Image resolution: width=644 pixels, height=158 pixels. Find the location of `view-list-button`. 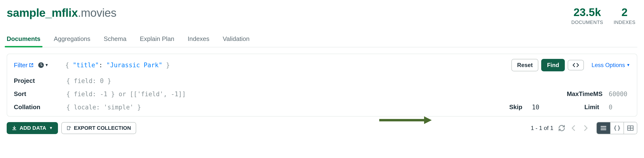

view-list-button is located at coordinates (604, 128).